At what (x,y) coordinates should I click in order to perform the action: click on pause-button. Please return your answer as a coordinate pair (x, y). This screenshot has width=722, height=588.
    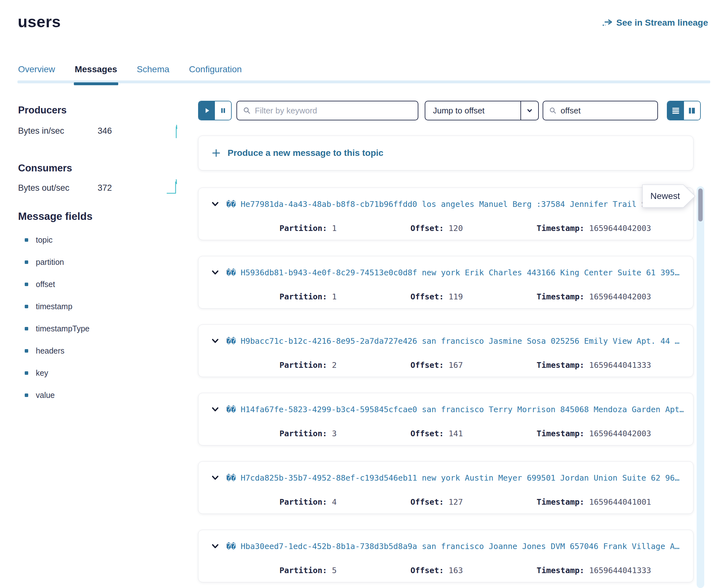
    Looking at the image, I should click on (223, 110).